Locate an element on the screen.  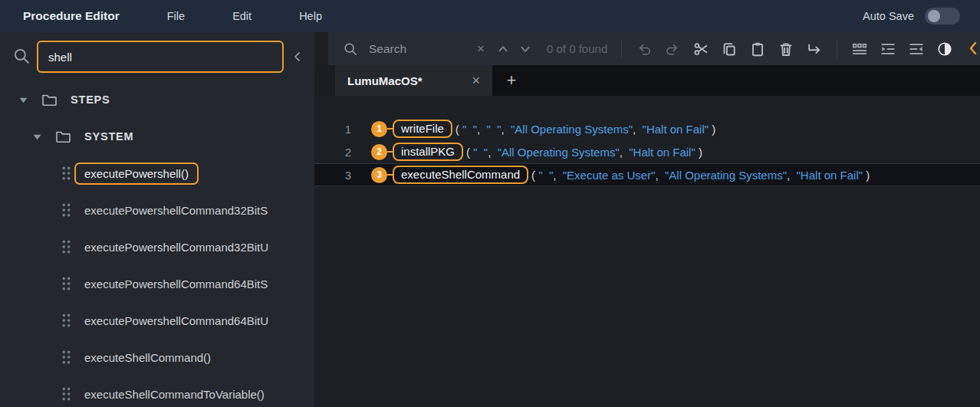
function-name: executeShellCommand is located at coordinates (460, 175).